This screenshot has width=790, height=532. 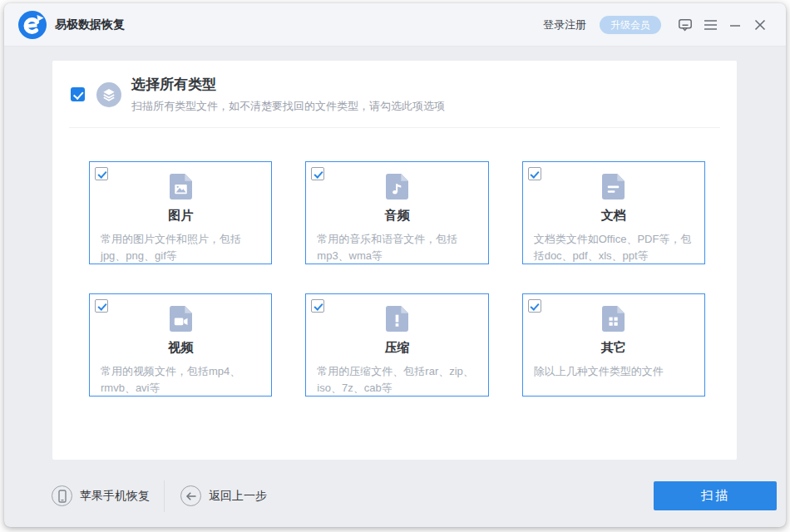 I want to click on feedback-bubble-icon, so click(x=685, y=25).